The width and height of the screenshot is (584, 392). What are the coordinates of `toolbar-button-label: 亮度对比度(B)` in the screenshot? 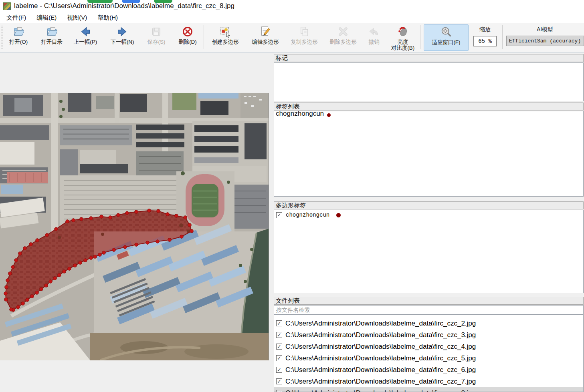 It's located at (403, 45).